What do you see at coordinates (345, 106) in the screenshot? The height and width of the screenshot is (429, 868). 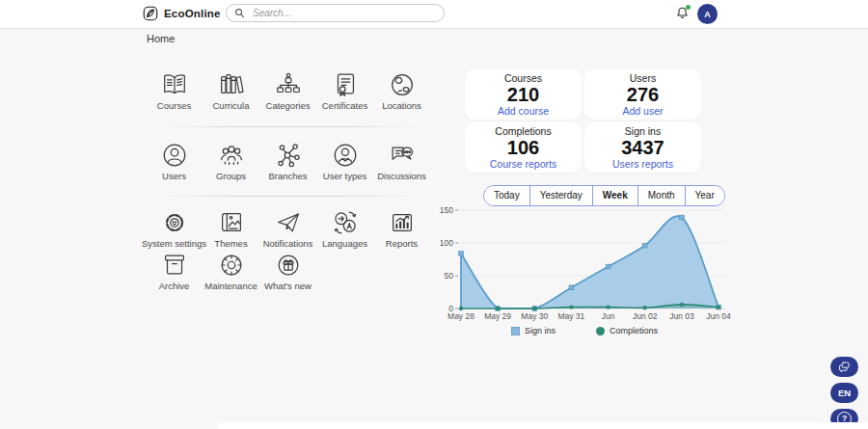 I see `grid-item-label: Certificates` at bounding box center [345, 106].